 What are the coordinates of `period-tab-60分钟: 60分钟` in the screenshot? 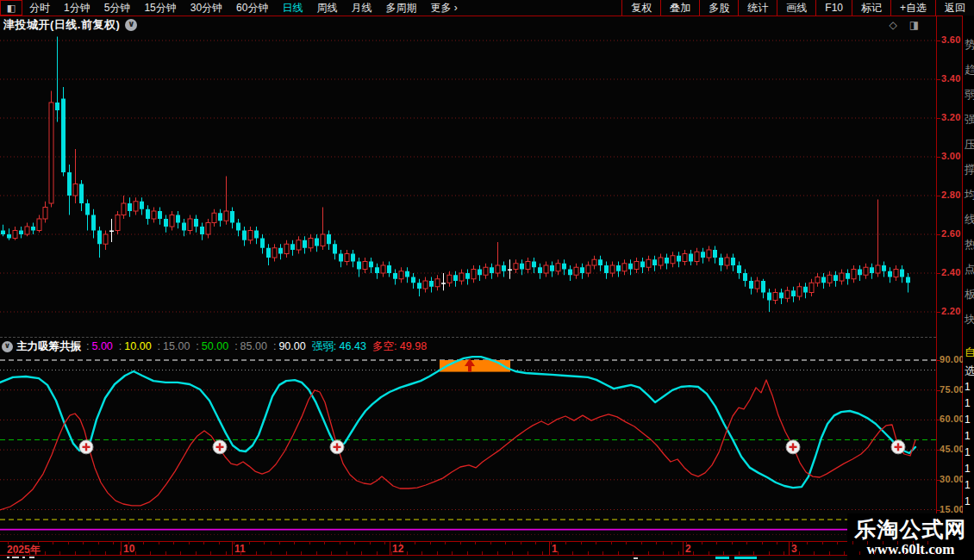 It's located at (252, 9).